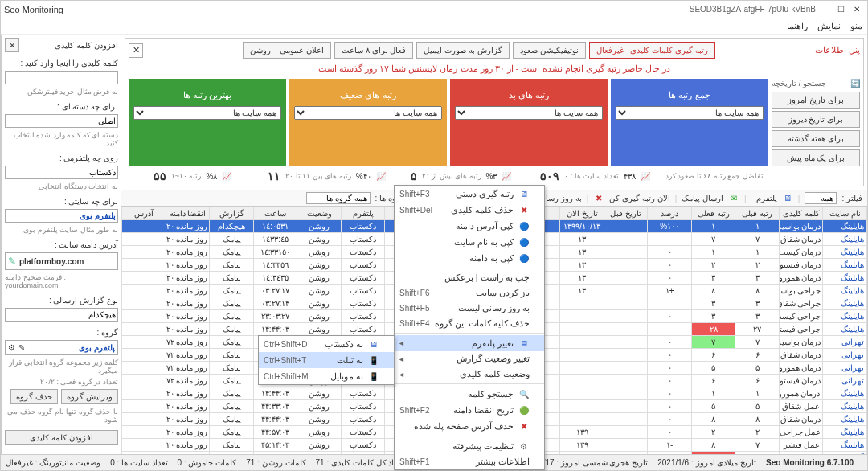 The width and height of the screenshot is (868, 471). I want to click on sms-icon: ✉, so click(734, 199).